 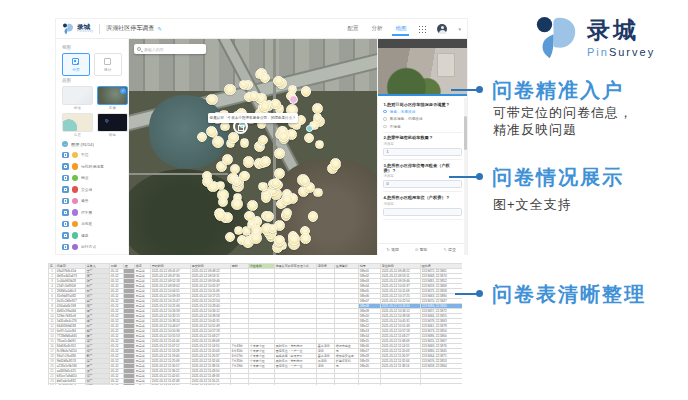 What do you see at coordinates (464, 177) in the screenshot?
I see `annotation-connector` at bounding box center [464, 177].